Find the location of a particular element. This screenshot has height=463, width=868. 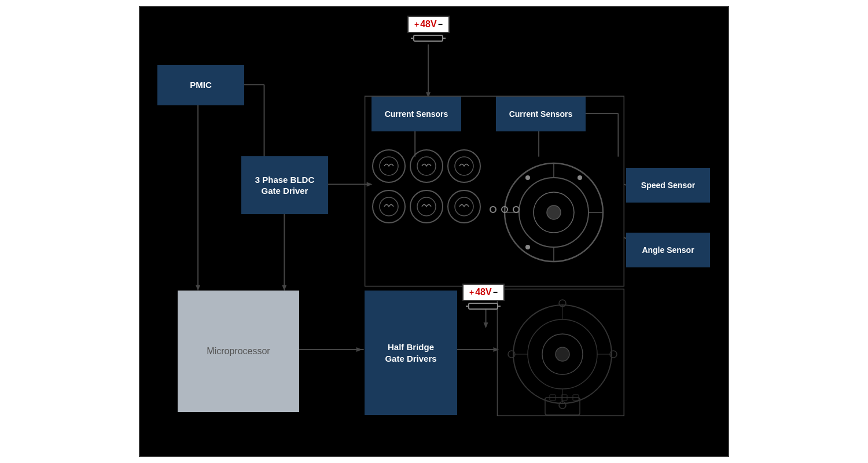

half-bridge-block: Half BridgeGate Drivers is located at coordinates (411, 353).